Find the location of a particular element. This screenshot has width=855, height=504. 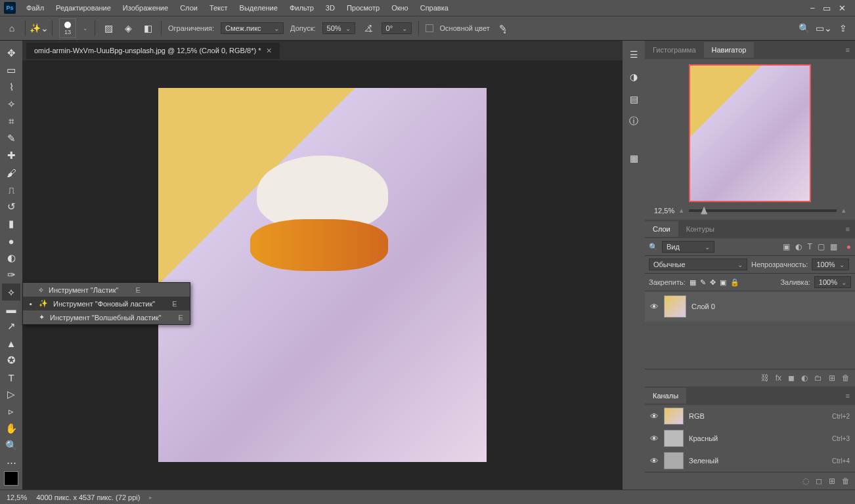

close-tab-icon: ✕ is located at coordinates (269, 51).